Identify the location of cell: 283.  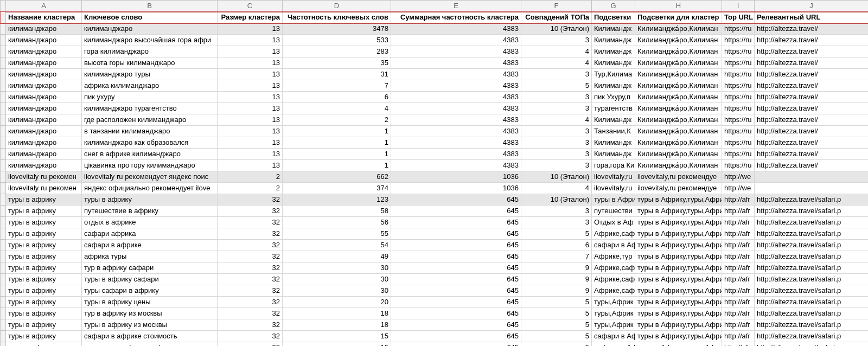
(337, 52).